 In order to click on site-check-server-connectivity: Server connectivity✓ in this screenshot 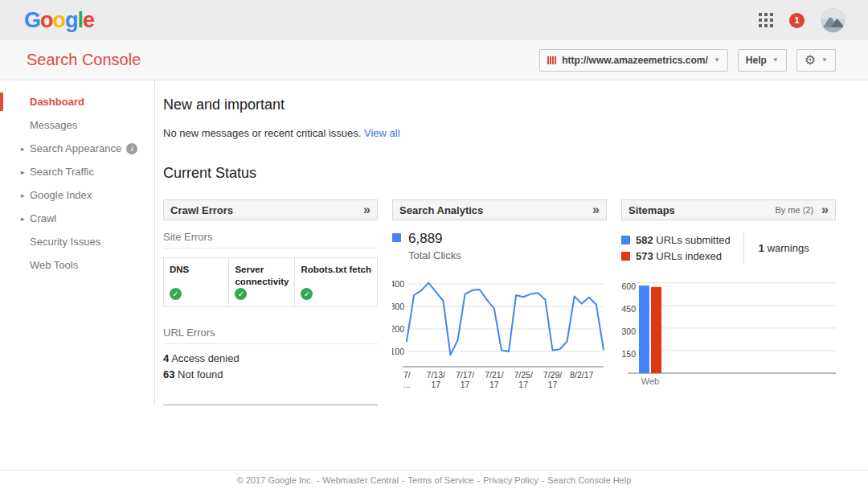, I will do `click(261, 282)`.